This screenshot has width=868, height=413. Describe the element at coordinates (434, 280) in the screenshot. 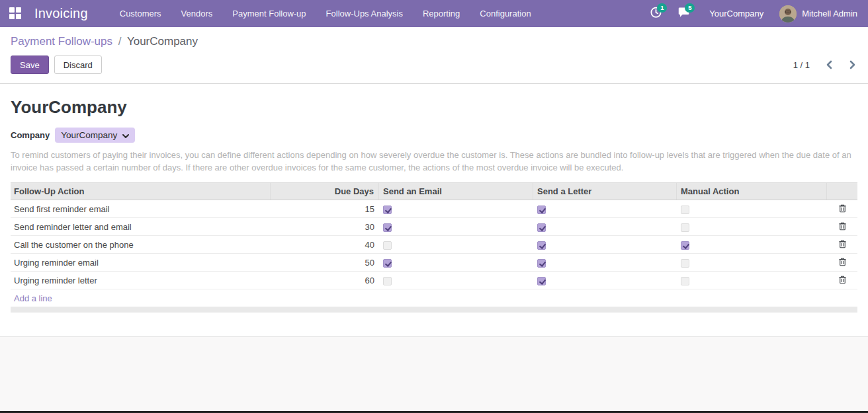

I see `followup-table-row: Urging reminder letter 60` at that location.